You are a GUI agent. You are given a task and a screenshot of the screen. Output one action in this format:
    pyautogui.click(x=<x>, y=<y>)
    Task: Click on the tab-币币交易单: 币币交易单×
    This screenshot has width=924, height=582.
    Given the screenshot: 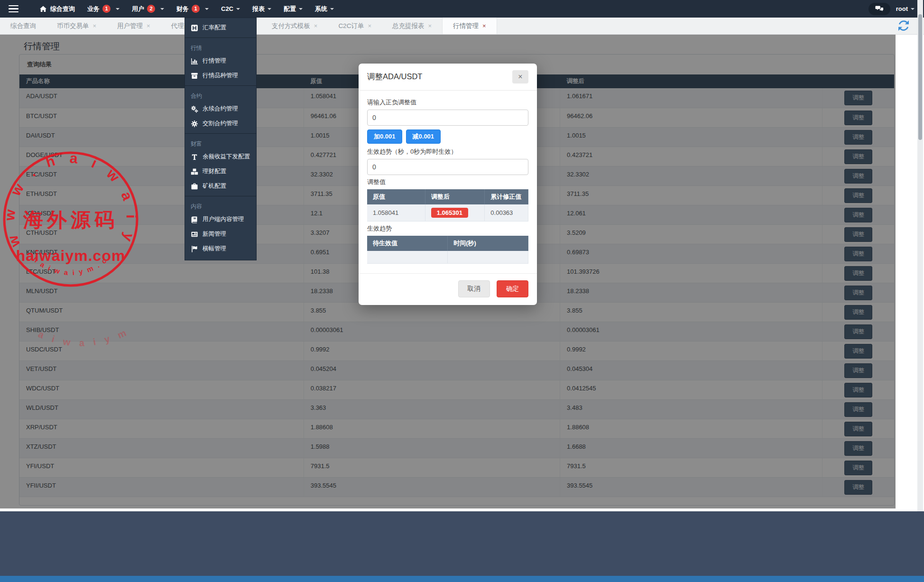 What is the action you would take?
    pyautogui.click(x=77, y=26)
    